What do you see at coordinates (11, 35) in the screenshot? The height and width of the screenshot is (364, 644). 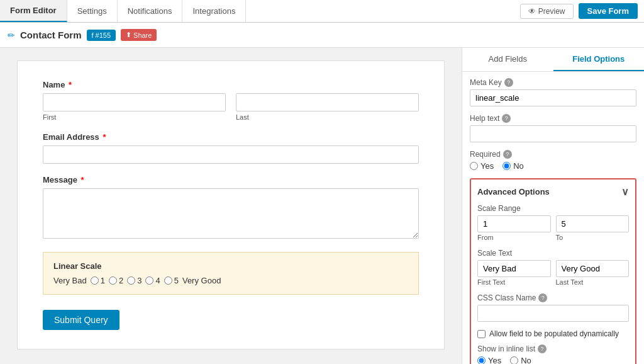 I see `edit-icon: ✏` at bounding box center [11, 35].